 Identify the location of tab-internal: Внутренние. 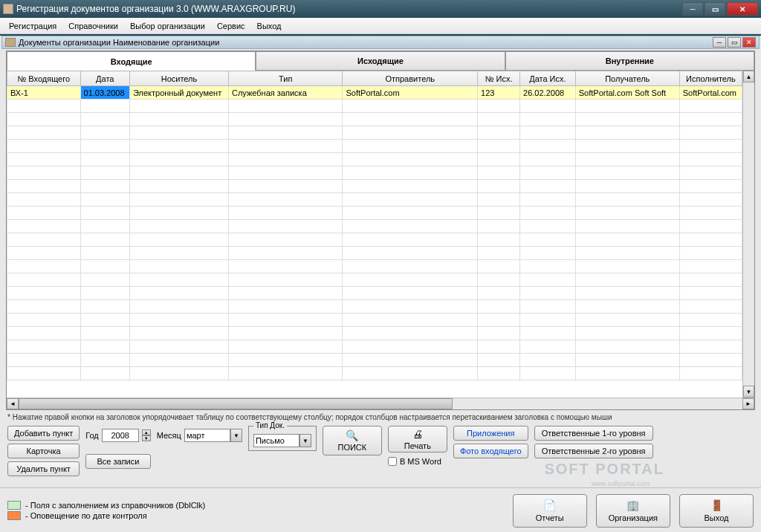
(630, 61).